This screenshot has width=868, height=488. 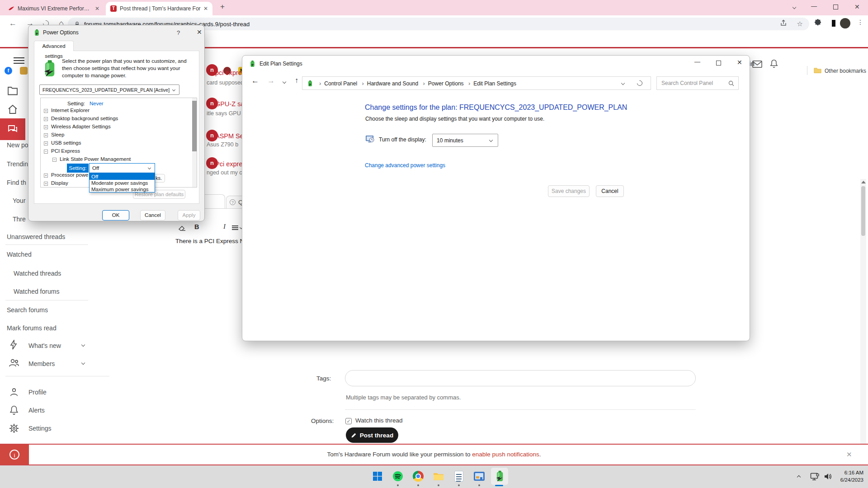 What do you see at coordinates (58, 135) in the screenshot?
I see `tree-item: Sleep` at bounding box center [58, 135].